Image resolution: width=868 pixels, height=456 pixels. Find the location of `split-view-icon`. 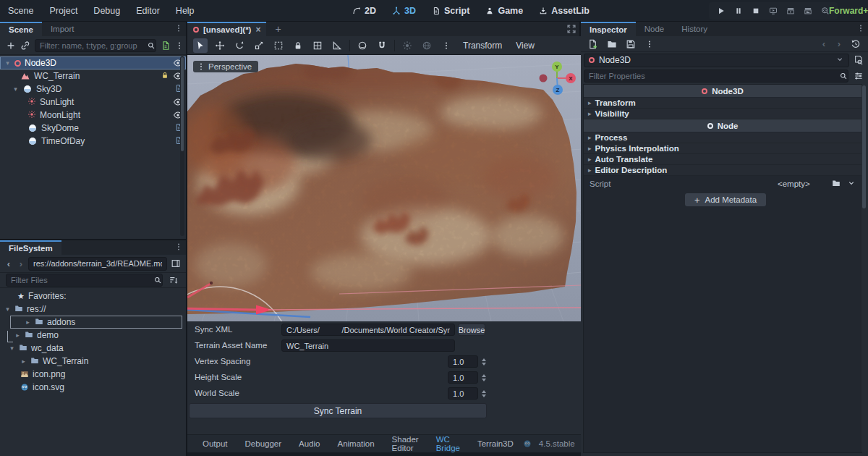

split-view-icon is located at coordinates (176, 263).